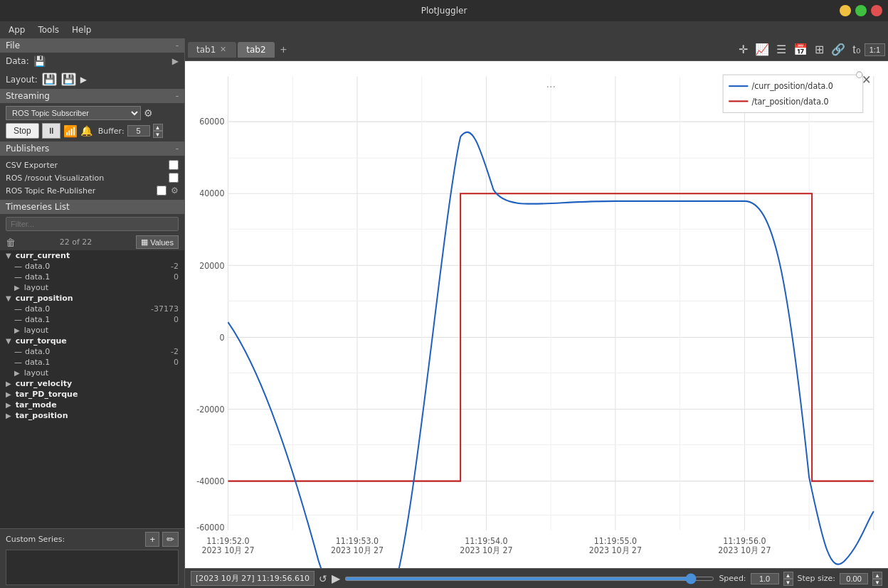 Image resolution: width=888 pixels, height=588 pixels. What do you see at coordinates (68, 80) in the screenshot?
I see `layout-load-button: 💾` at bounding box center [68, 80].